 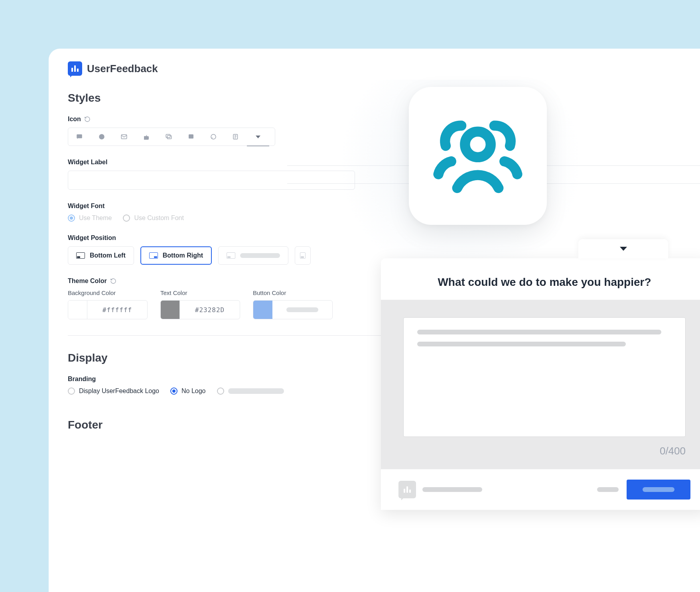 What do you see at coordinates (74, 119) in the screenshot?
I see `icon-field-label: Icon` at bounding box center [74, 119].